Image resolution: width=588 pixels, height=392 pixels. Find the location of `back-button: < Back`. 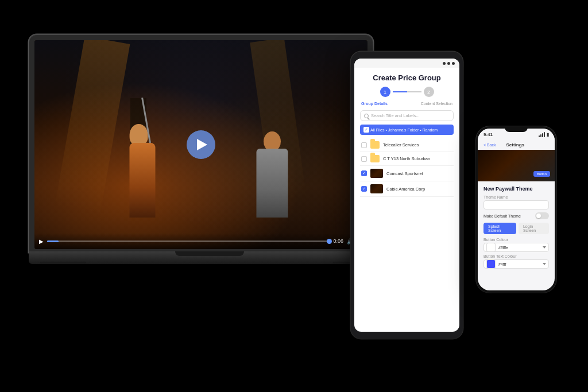

back-button: < Back is located at coordinates (490, 145).